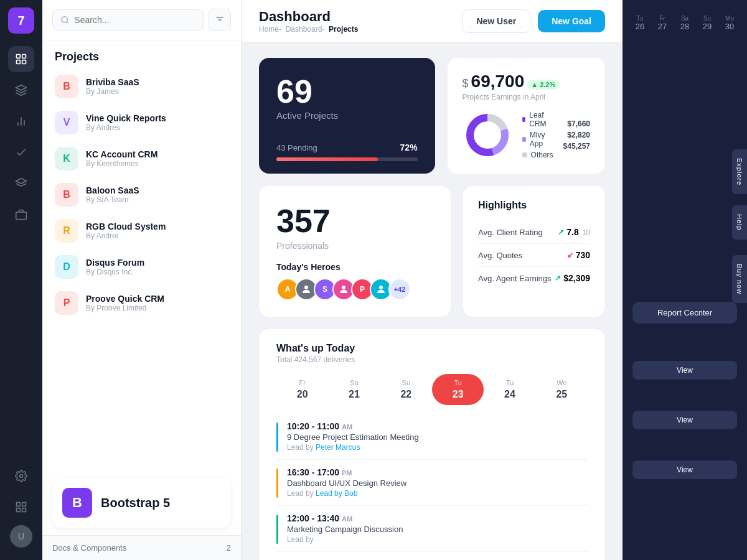 This screenshot has height=560, width=747. Describe the element at coordinates (534, 233) in the screenshot. I see `highlight-row-rating: Avg. Client Rating ↗ 7.810` at that location.